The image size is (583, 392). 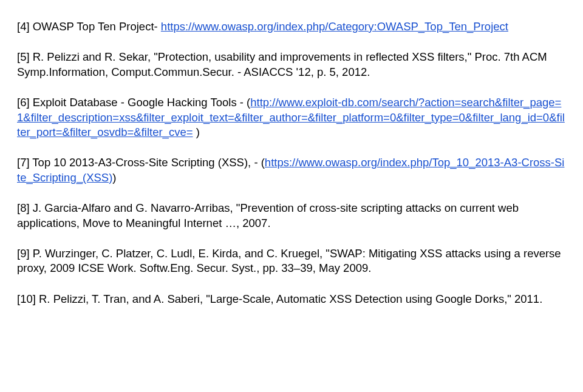 I want to click on reference-6: [6] Exploit Database - Google Hacking To…, so click(x=292, y=118).